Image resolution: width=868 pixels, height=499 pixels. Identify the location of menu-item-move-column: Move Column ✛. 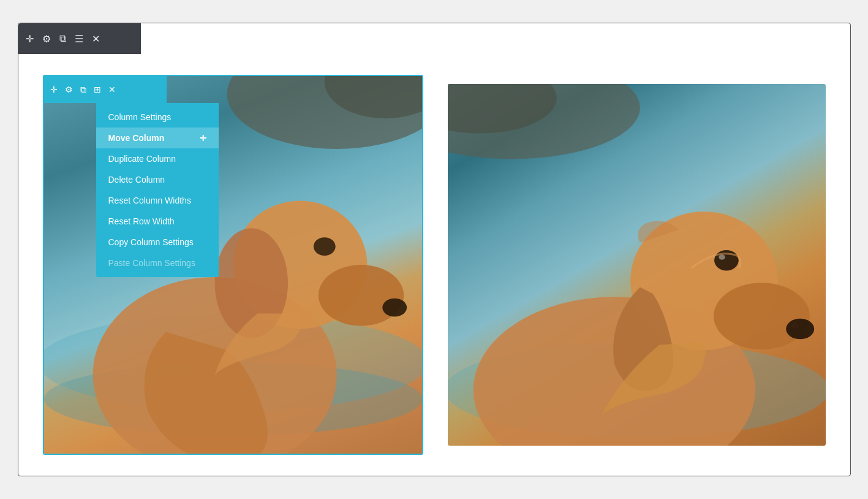
(157, 138).